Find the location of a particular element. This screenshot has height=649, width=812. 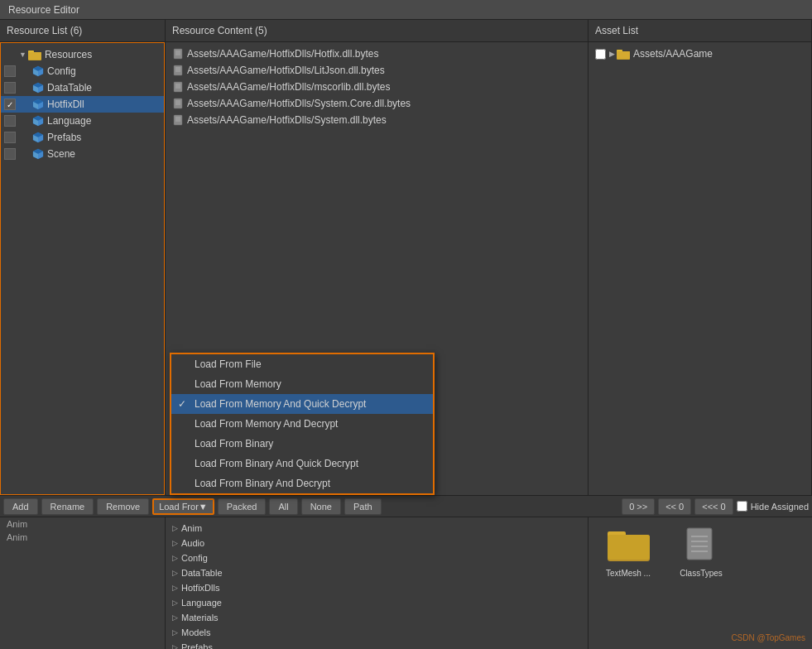

resource-list-header: Resource List (6) is located at coordinates (83, 31).